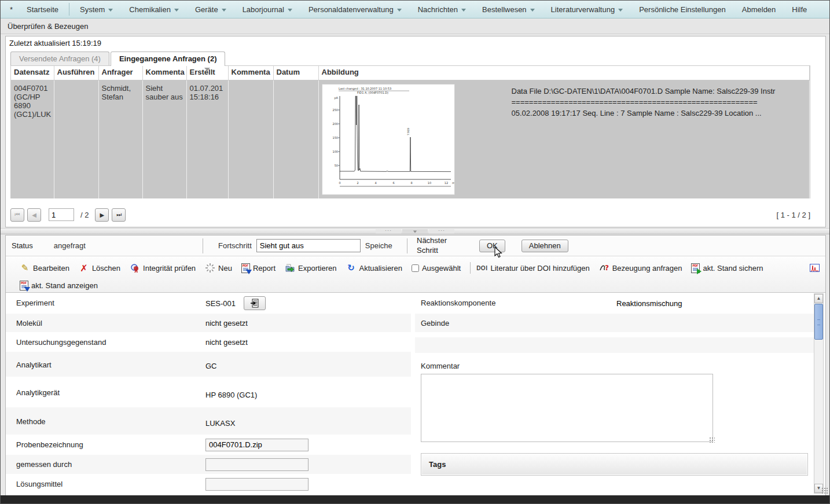 This screenshot has width=830, height=504. What do you see at coordinates (208, 445) in the screenshot?
I see `form-row-probenbezeichnung: Probenbezeichnung` at bounding box center [208, 445].